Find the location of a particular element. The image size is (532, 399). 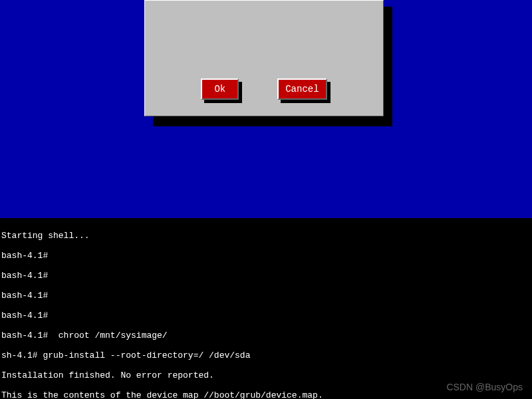

watermark-text: CSDN @BusyOps is located at coordinates (484, 387).